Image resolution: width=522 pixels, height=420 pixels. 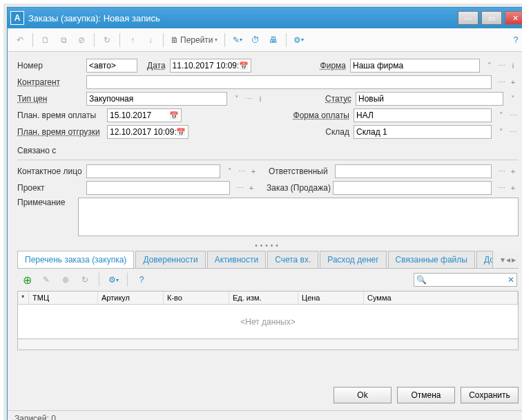 I want to click on splitter: •••••, so click(x=268, y=246).